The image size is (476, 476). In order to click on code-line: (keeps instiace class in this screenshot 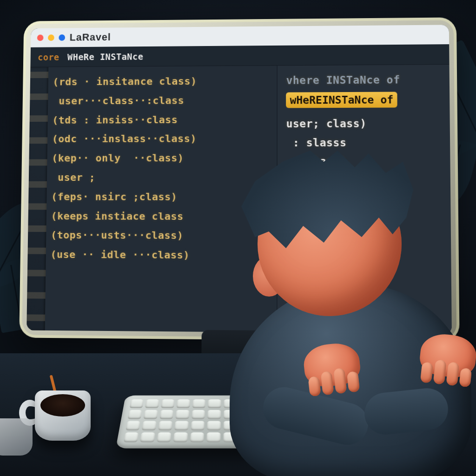, I will do `click(161, 217)`.